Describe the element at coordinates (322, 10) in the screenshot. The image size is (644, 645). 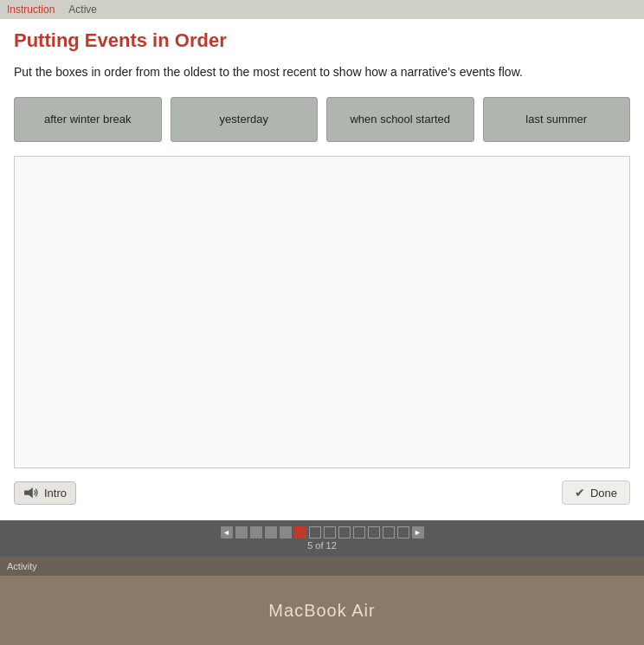
I see `top-bar: Instruction Active` at that location.